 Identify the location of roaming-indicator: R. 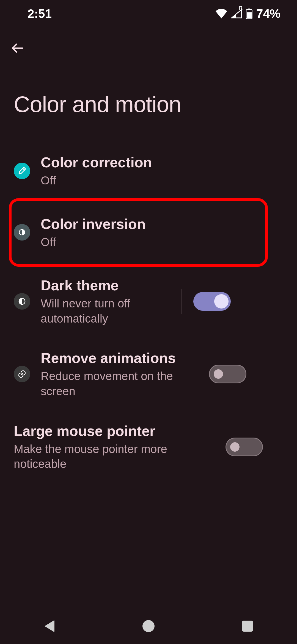
(241, 8).